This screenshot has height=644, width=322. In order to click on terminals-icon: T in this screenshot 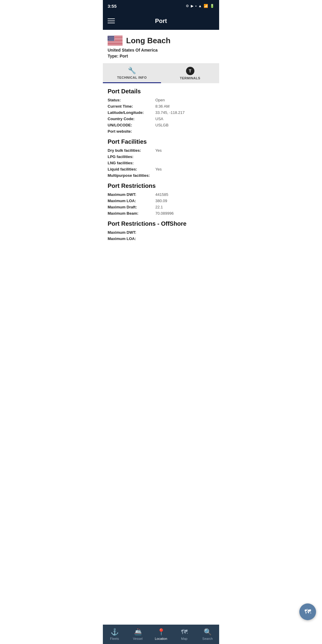, I will do `click(190, 71)`.